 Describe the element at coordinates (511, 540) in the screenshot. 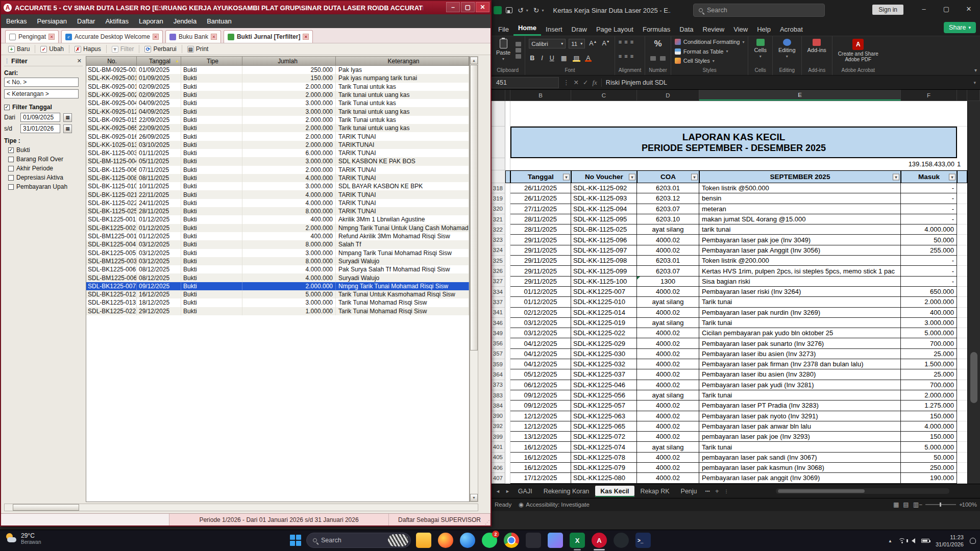

I see `chrome-taskbar-icon` at that location.